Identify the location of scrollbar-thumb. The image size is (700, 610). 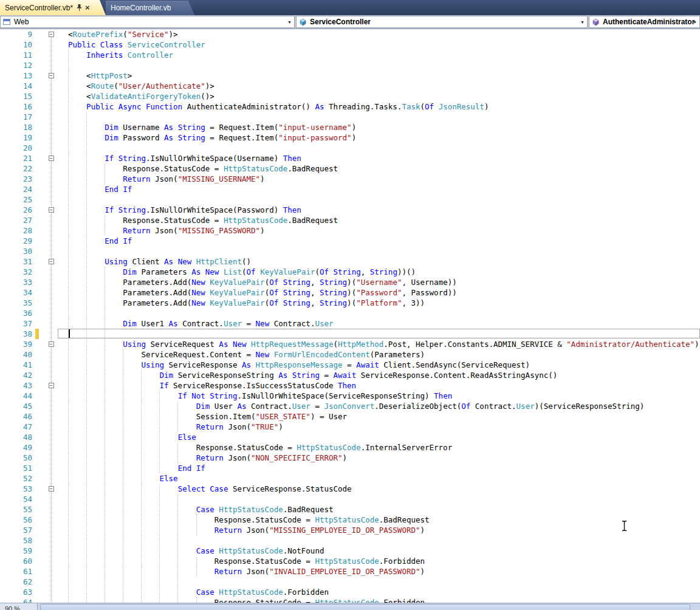
(365, 607).